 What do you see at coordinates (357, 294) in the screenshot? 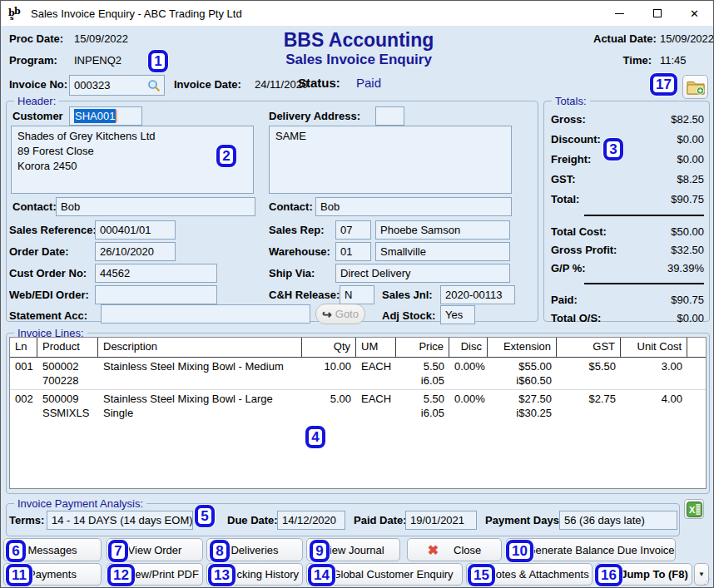
I see `ch-release-field: N` at bounding box center [357, 294].